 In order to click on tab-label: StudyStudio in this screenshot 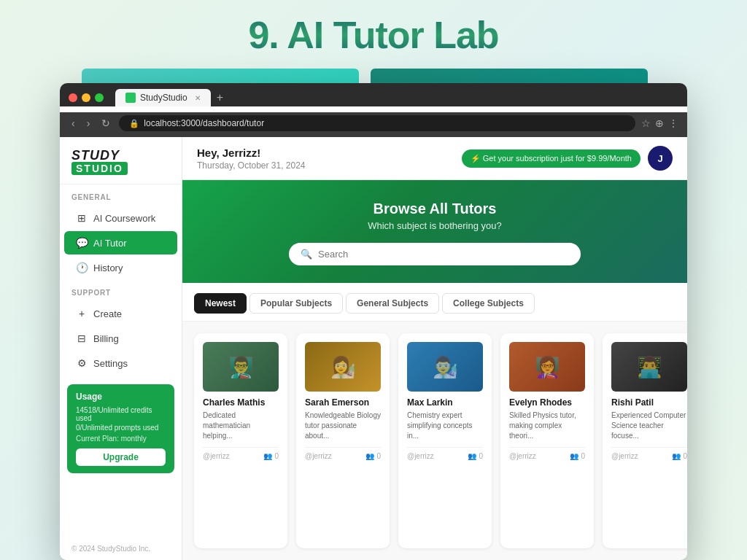, I will do `click(163, 98)`.